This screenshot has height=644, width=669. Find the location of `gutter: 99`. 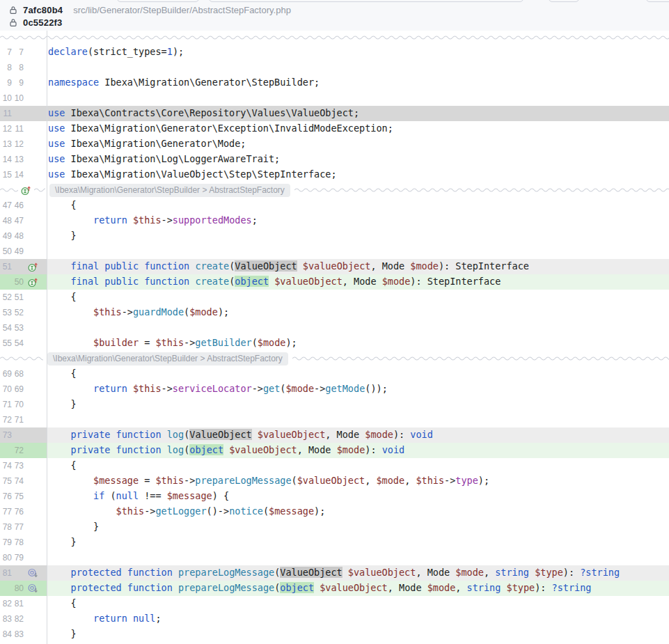

gutter: 99 is located at coordinates (24, 83).